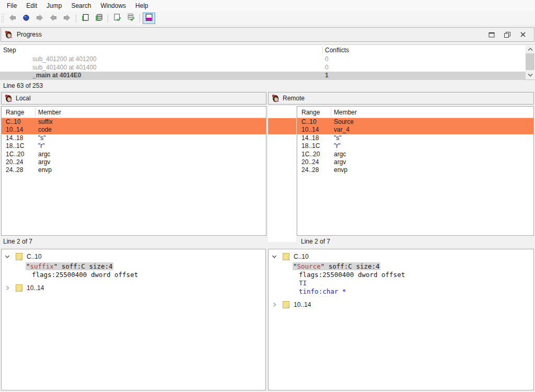 The height and width of the screenshot is (392, 535). I want to click on local-pane-header: Local, so click(134, 98).